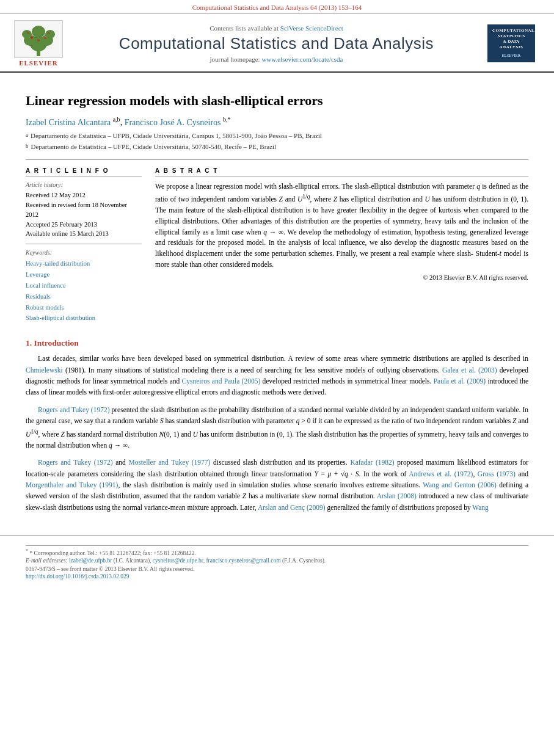 This screenshot has height=756, width=554. What do you see at coordinates (84, 286) in the screenshot?
I see `keyword-3: Local influence` at bounding box center [84, 286].